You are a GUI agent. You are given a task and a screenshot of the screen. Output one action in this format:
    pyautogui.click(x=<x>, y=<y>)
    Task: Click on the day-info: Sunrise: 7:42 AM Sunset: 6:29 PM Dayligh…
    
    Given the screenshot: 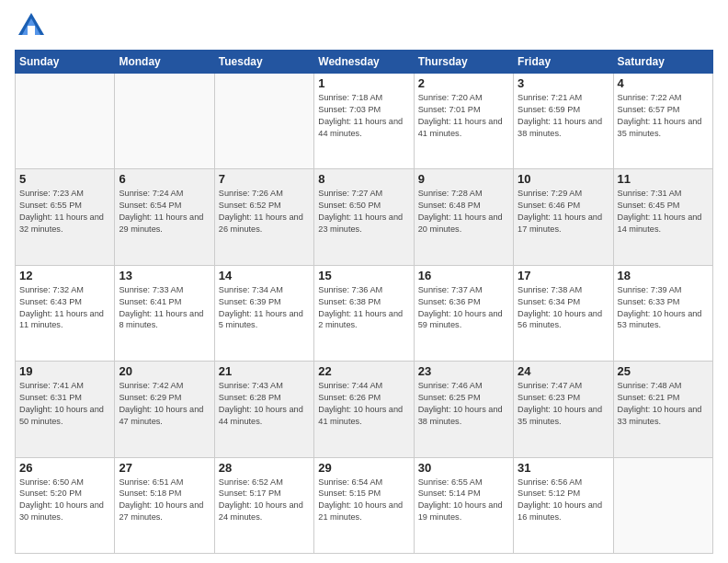 What is the action you would take?
    pyautogui.click(x=164, y=404)
    